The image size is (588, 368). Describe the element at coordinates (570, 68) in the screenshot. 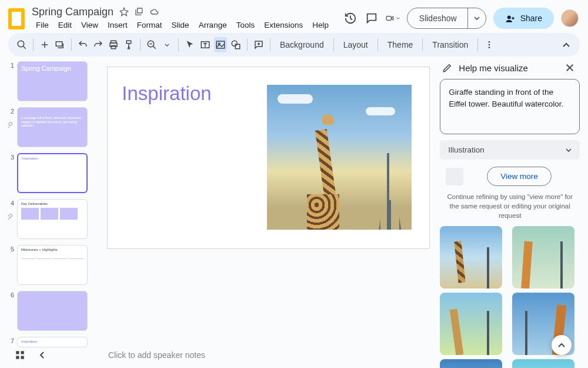

I see `close-icon` at that location.